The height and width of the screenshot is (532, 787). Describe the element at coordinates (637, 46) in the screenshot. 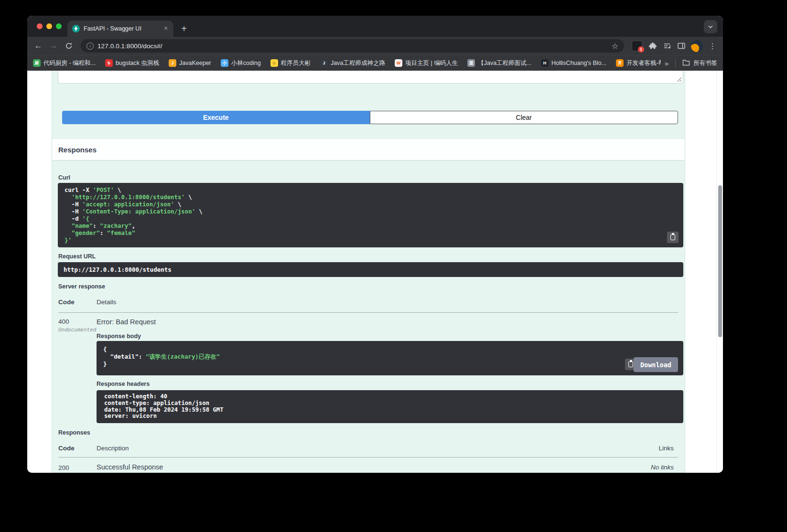

I see `extension-icon: 1` at that location.